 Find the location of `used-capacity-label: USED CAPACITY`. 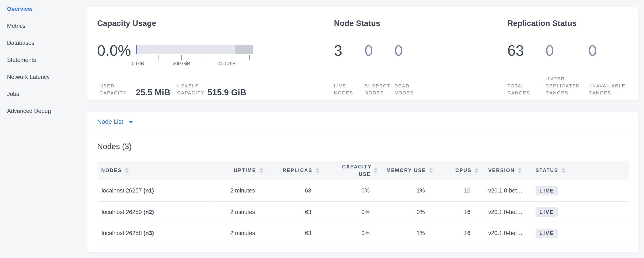

used-capacity-label: USED CAPACITY is located at coordinates (113, 89).